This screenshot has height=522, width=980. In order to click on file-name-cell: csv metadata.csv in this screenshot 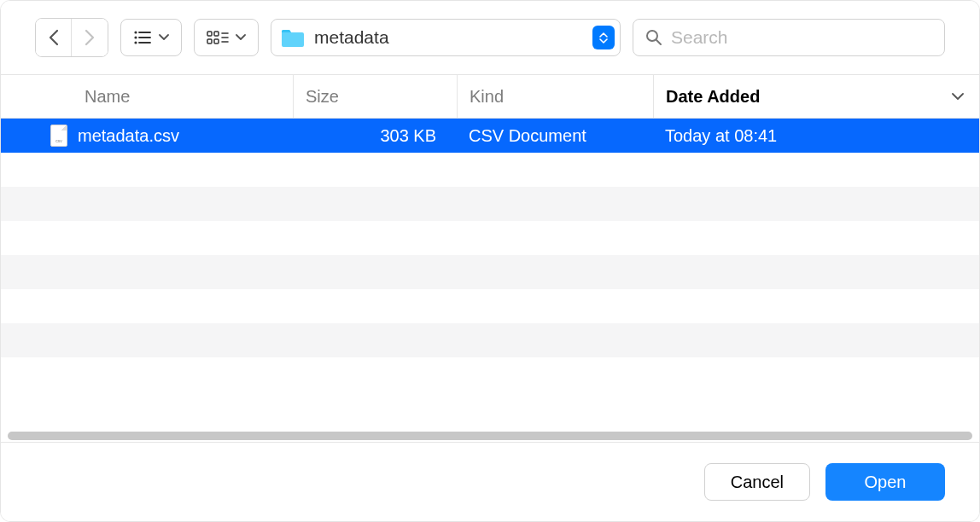, I will do `click(147, 136)`.